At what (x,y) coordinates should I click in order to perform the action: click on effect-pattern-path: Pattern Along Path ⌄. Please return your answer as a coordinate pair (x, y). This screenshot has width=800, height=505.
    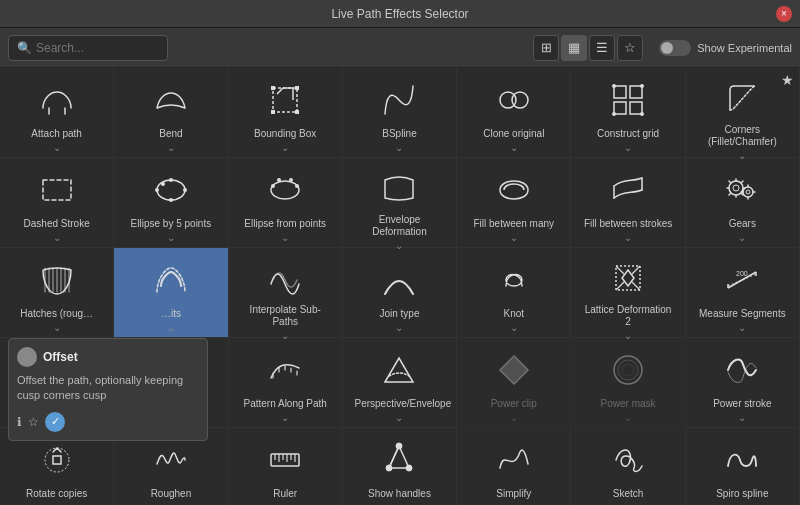
    Looking at the image, I should click on (286, 383).